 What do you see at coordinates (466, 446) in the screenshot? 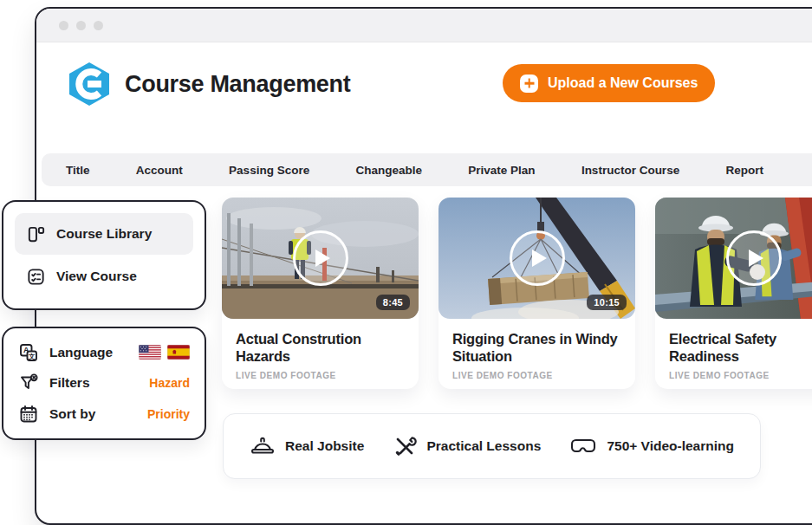
I see `feature-practical-lessons: Practical Lessons` at bounding box center [466, 446].